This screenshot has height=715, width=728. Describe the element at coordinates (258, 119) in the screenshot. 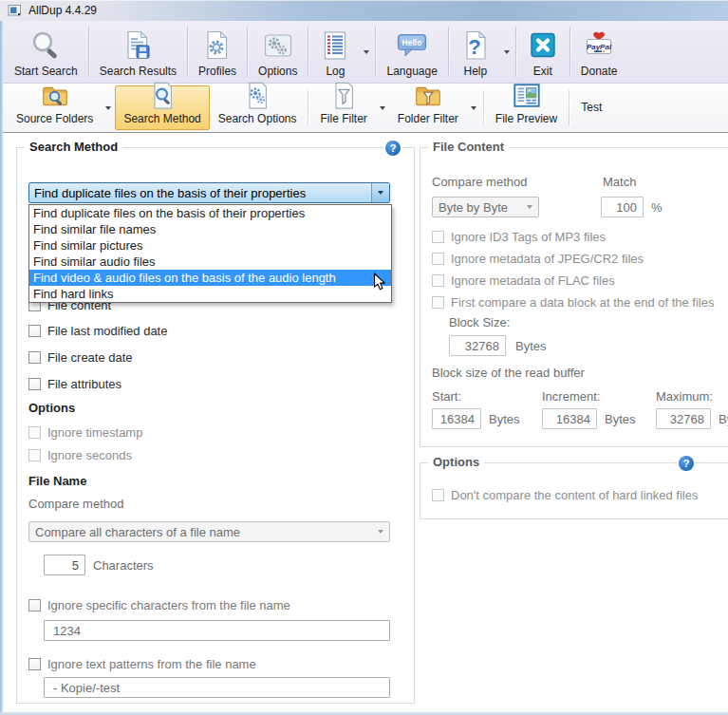

I see `search-options-label: Search Options` at that location.